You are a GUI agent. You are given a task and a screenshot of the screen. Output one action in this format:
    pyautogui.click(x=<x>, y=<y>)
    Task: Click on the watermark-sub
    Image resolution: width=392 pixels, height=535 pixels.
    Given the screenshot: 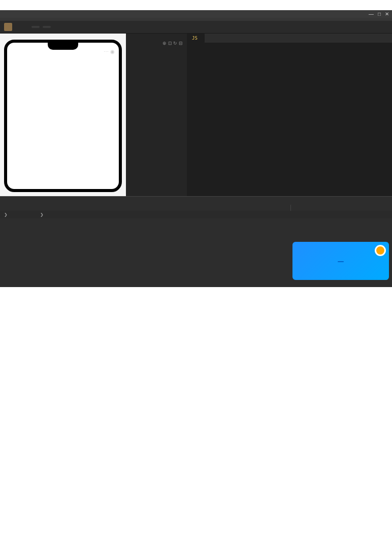 What is the action you would take?
    pyautogui.click(x=341, y=262)
    